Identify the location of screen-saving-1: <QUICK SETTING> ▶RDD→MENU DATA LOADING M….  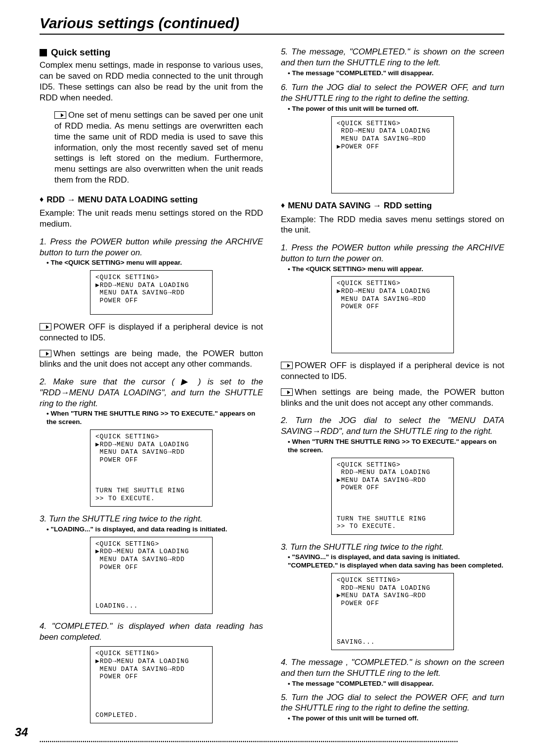
(393, 315).